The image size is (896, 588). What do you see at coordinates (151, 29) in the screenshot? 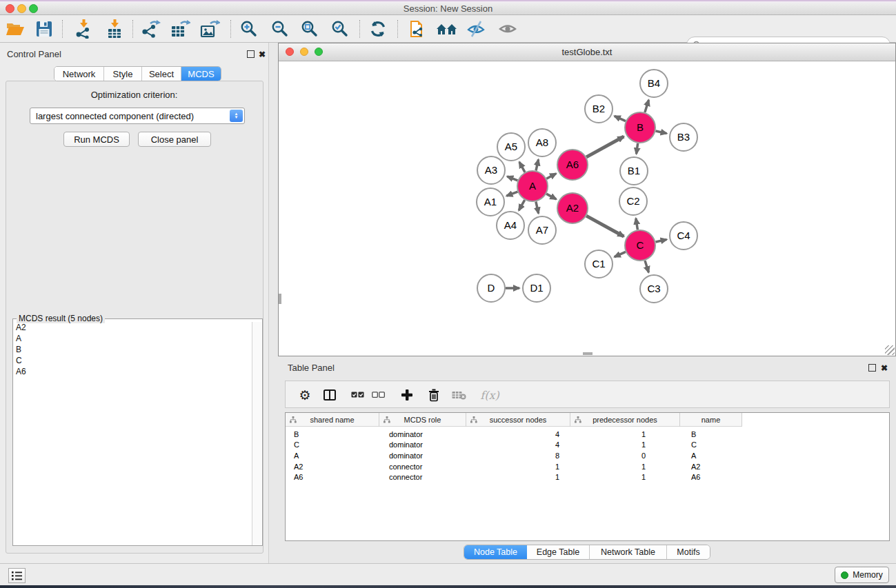
I see `export-network-button` at bounding box center [151, 29].